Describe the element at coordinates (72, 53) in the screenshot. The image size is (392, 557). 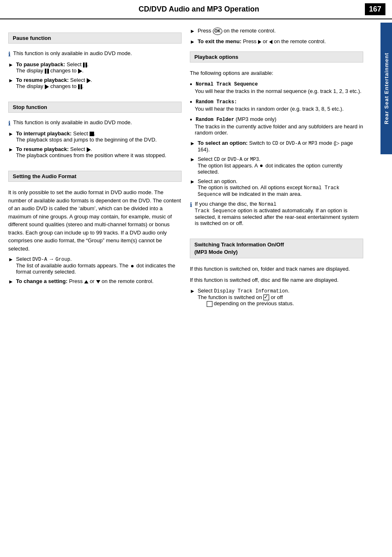
I see `pause-info-text: This function is only available in audio…` at that location.